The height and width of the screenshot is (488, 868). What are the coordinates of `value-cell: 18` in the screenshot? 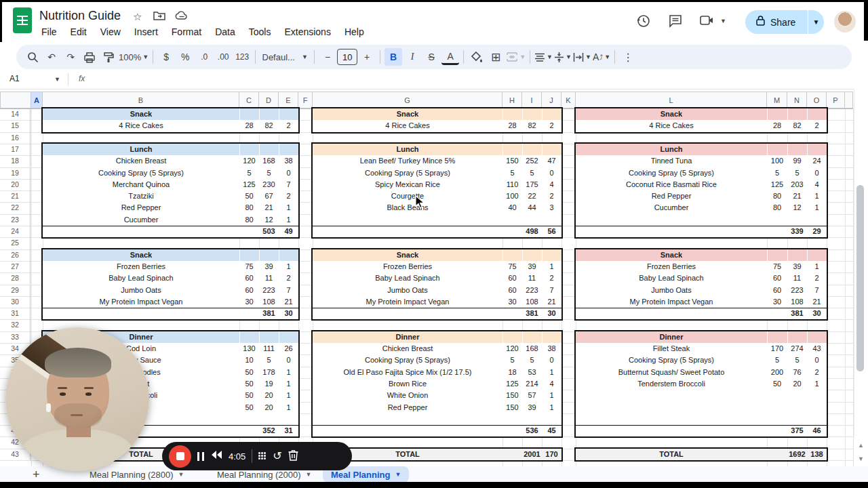 It's located at (513, 373).